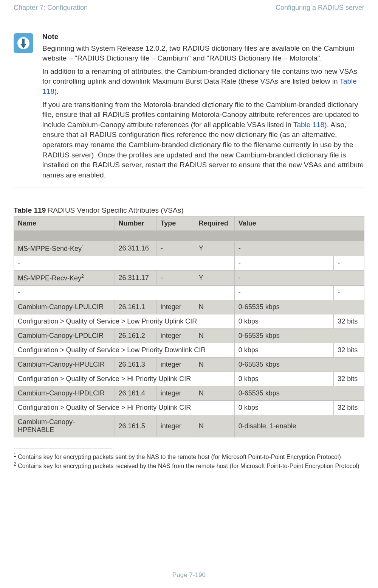 Image resolution: width=378 pixels, height=588 pixels. What do you see at coordinates (64, 224) in the screenshot?
I see `col-name: Name` at bounding box center [64, 224].